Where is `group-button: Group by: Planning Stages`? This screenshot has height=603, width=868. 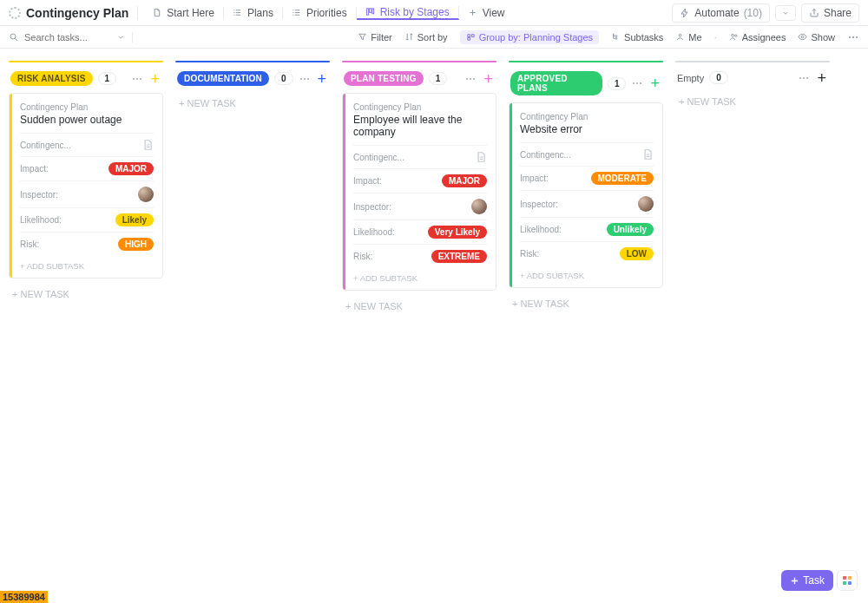
group-button: Group by: Planning Stages is located at coordinates (529, 37).